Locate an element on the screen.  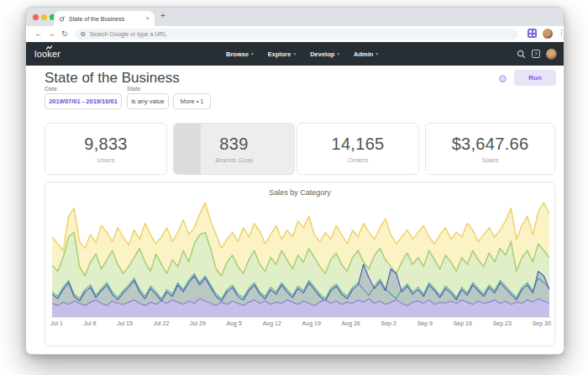
forward-icon: → is located at coordinates (52, 34).